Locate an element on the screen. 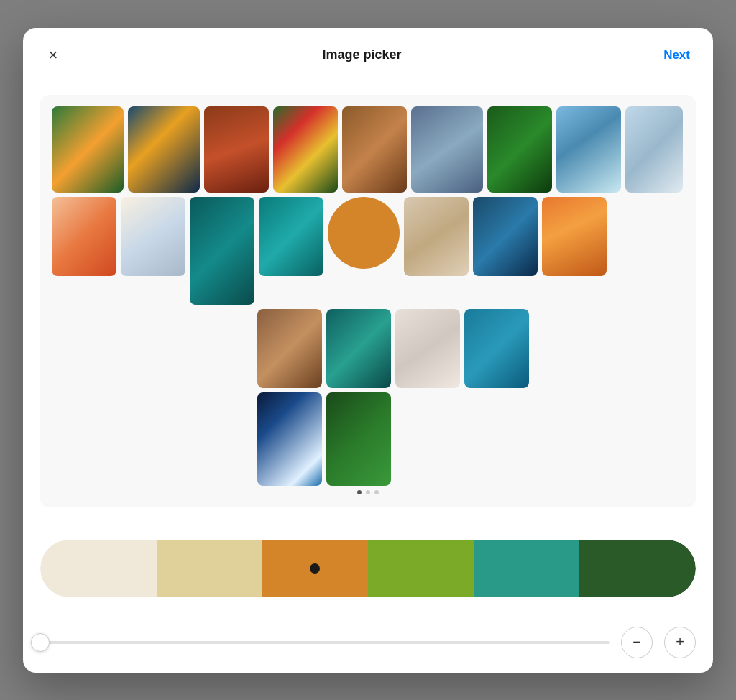 Image resolution: width=736 pixels, height=700 pixels. selected-color-circle is located at coordinates (364, 233).